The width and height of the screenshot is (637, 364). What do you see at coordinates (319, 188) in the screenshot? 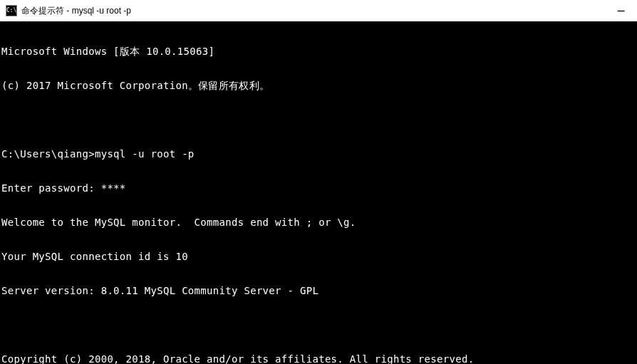
I see `terminal-line: Enter password: ****` at bounding box center [319, 188].